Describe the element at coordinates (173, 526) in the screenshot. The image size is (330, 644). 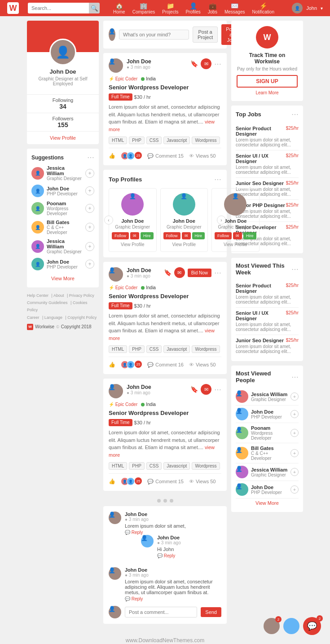
I see `comment-text: Lorem ipsum dolor sit amet,` at that location.